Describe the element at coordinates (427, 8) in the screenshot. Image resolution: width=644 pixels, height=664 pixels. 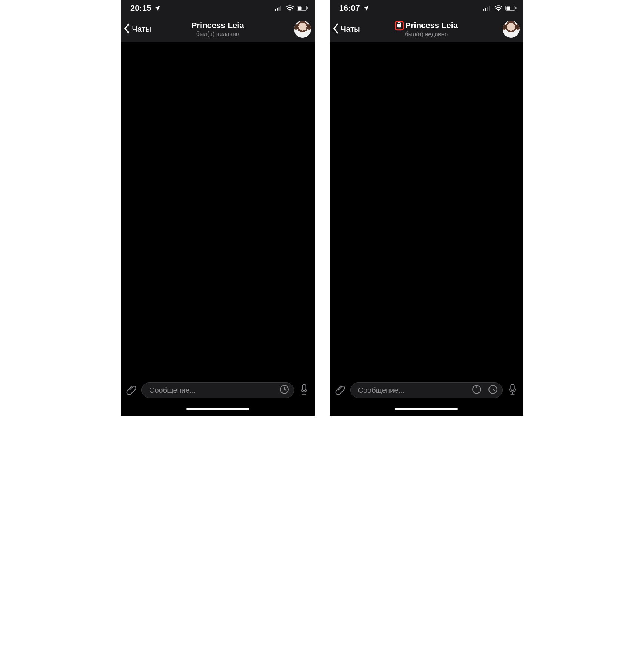
I see `status-bar: 16:07` at that location.